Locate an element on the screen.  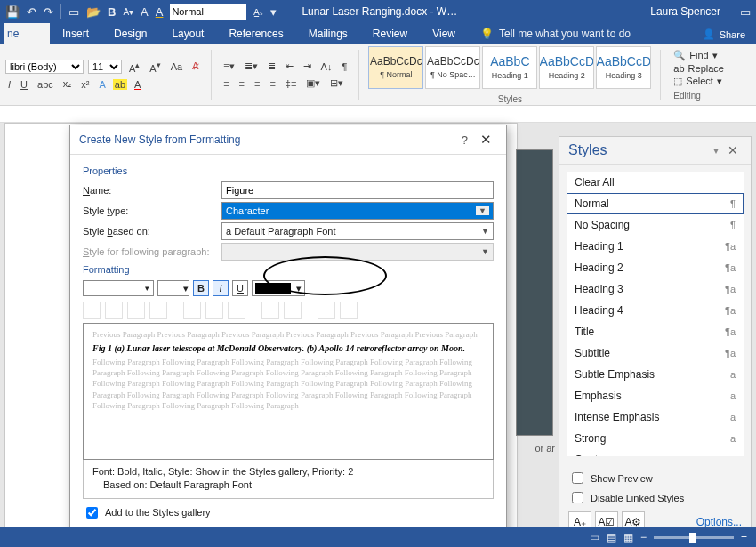
print-layout-icon: ▤ is located at coordinates (612, 537).